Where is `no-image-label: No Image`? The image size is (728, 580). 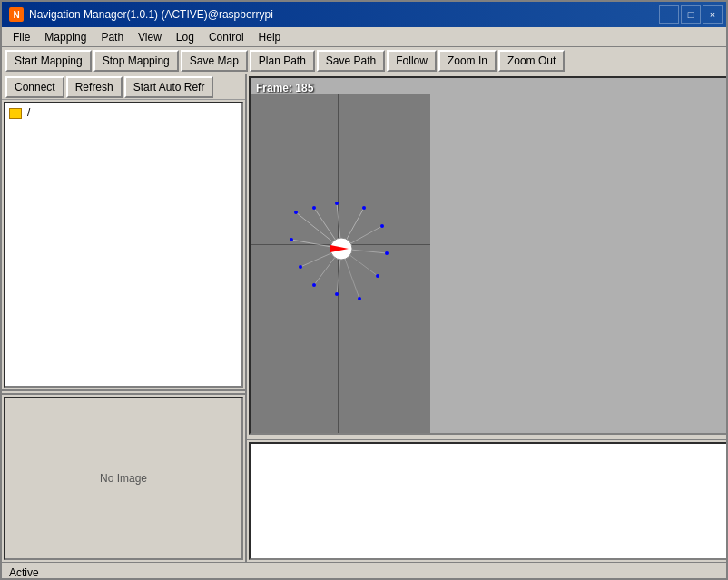
no-image-label: No Image is located at coordinates (123, 478).